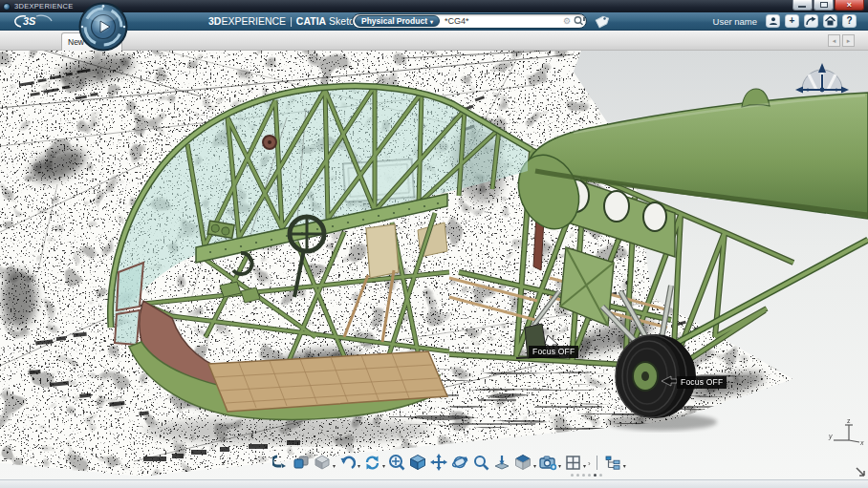  What do you see at coordinates (523, 462) in the screenshot?
I see `look-at-face-icon` at bounding box center [523, 462].